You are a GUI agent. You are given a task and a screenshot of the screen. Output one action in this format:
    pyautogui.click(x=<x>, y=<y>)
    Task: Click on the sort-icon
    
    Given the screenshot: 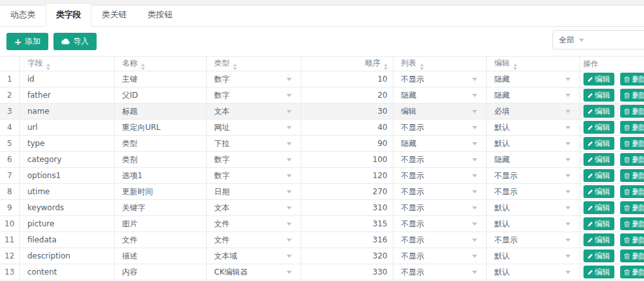 What is the action you would take?
    pyautogui.click(x=143, y=67)
    